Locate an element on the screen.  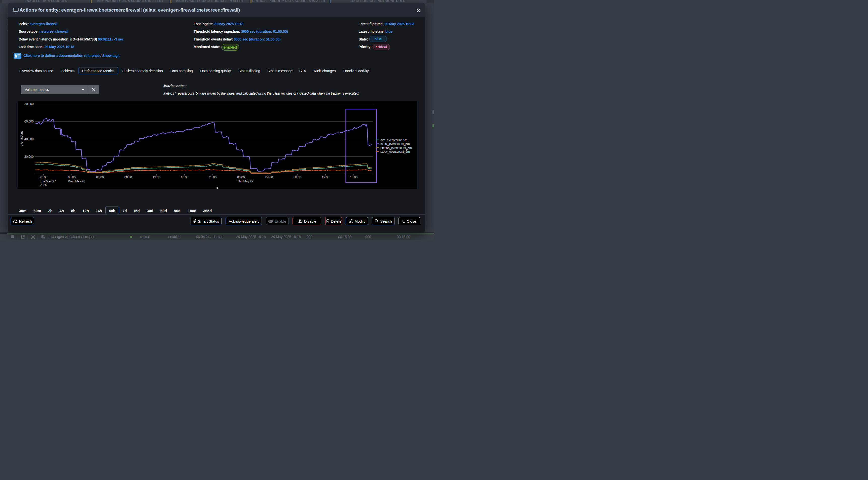
svg-text: Tue May 27 is located at coordinates (48, 181).